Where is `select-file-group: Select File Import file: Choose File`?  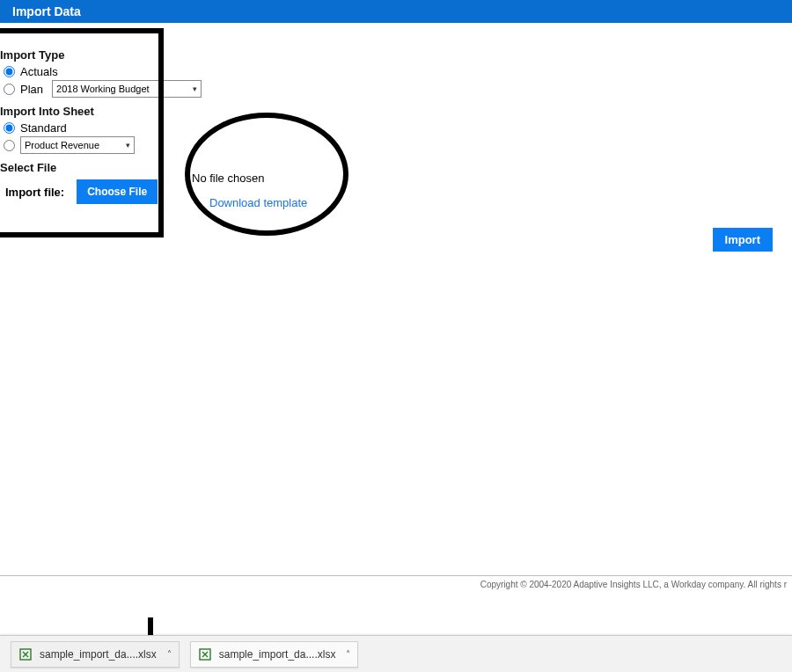 select-file-group: Select File Import file: Choose File is located at coordinates (389, 183).